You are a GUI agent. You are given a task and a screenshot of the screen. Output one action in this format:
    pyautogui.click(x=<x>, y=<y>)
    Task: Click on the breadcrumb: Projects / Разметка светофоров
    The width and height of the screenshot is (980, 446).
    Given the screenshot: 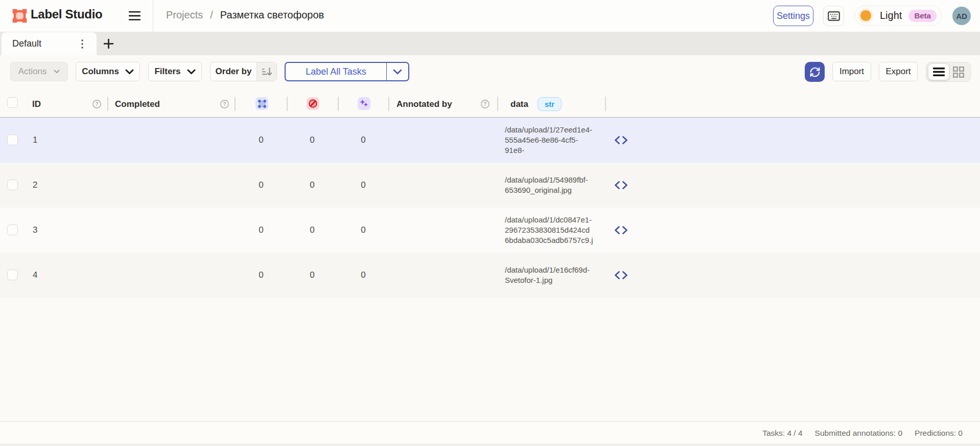 What is the action you would take?
    pyautogui.click(x=245, y=15)
    